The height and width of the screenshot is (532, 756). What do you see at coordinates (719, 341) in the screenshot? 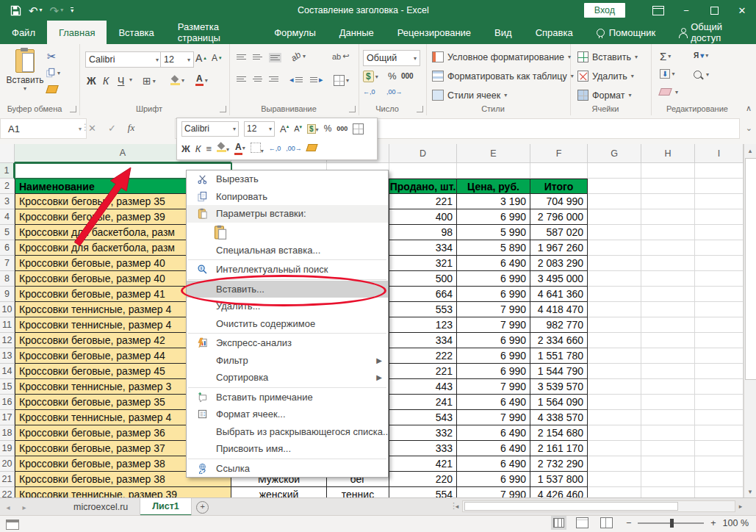
I see `cell-I12` at bounding box center [719, 341].